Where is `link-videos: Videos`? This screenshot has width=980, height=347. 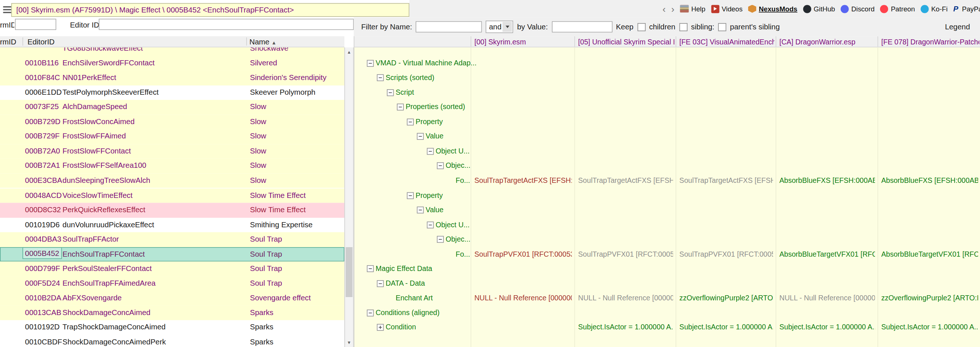 link-videos: Videos is located at coordinates (727, 9).